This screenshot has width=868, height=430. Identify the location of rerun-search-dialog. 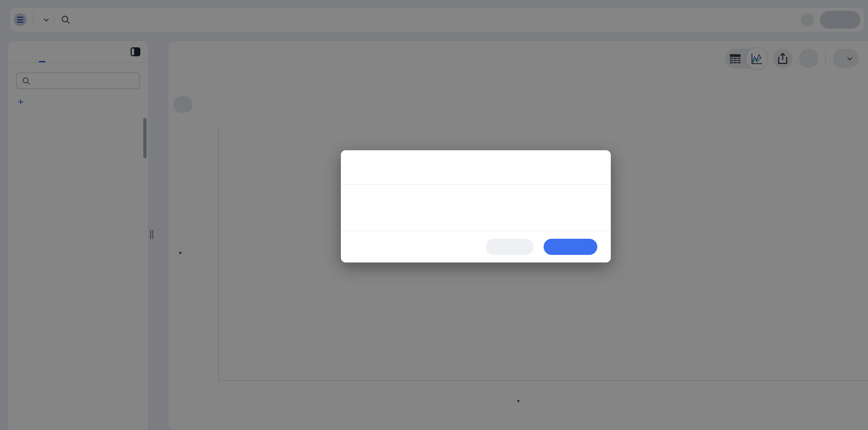
(476, 206).